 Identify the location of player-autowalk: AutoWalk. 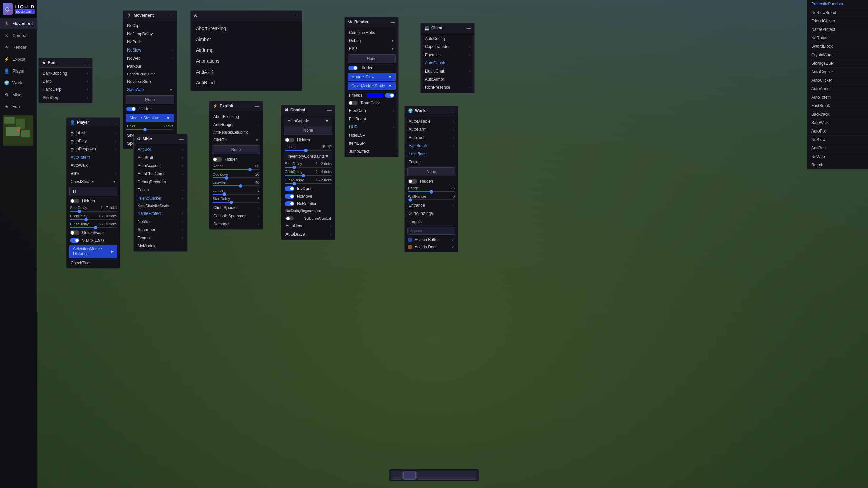
(93, 165).